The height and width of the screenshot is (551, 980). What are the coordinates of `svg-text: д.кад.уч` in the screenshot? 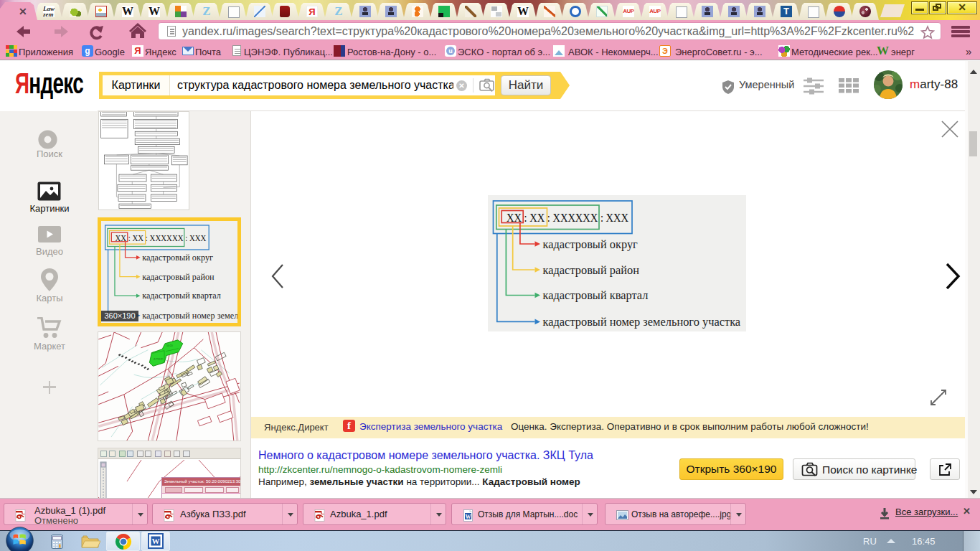 It's located at (158, 359).